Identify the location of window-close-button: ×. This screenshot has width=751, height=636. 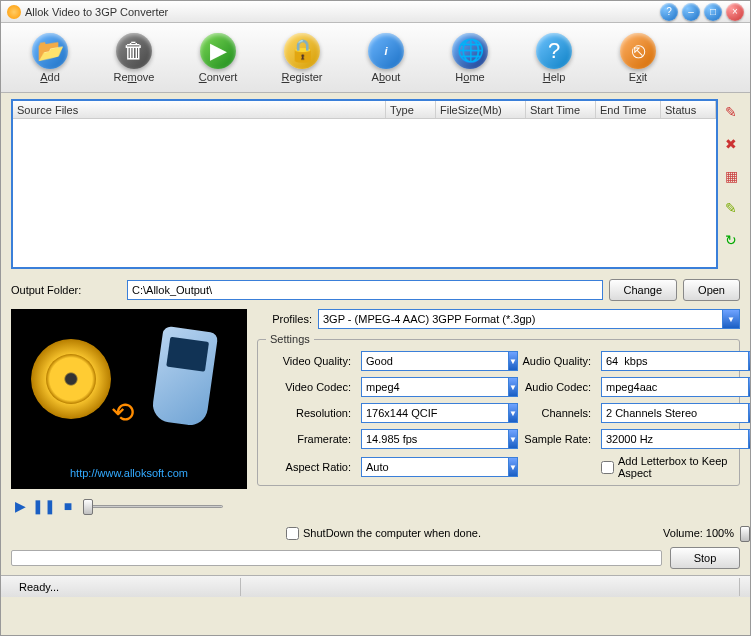
(735, 12).